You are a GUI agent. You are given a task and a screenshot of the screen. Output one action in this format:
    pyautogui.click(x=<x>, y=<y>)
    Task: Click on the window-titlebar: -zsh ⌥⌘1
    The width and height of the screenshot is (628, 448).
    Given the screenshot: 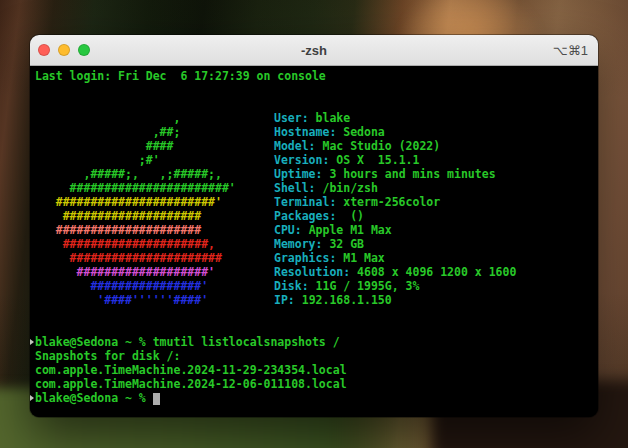 What is the action you would take?
    pyautogui.click(x=314, y=50)
    